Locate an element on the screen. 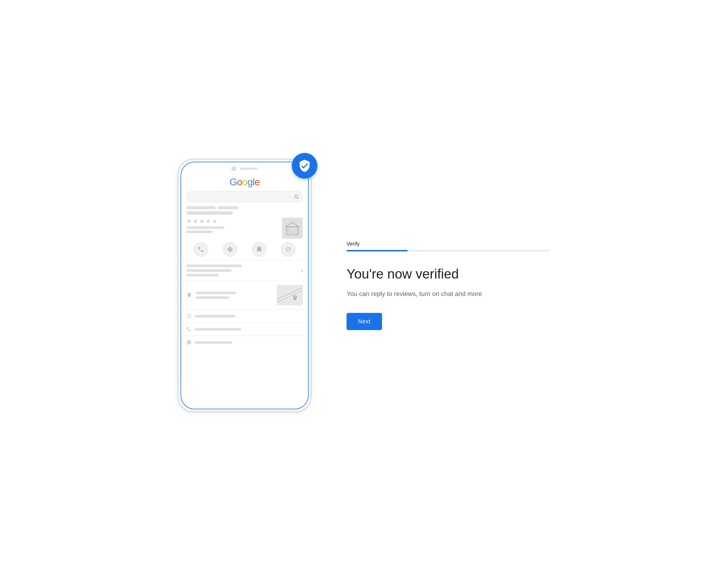 This screenshot has width=728, height=571. phone-row is located at coordinates (245, 329).